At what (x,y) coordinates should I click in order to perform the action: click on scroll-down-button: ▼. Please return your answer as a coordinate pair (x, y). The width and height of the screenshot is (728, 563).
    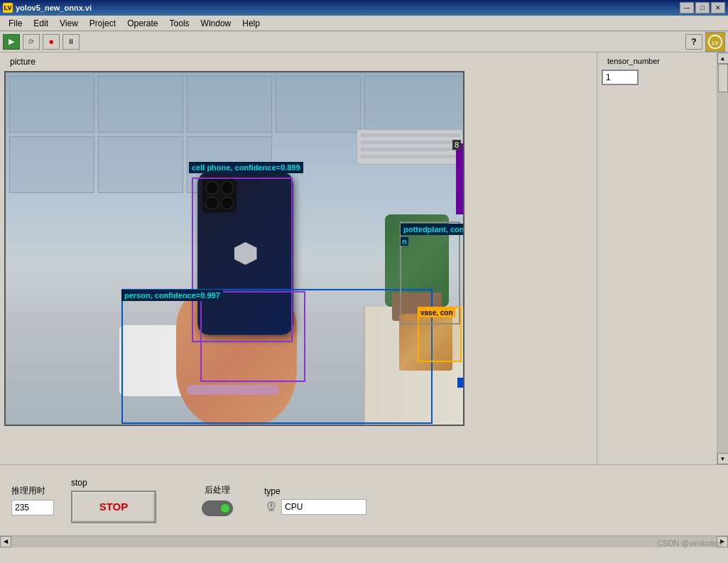
    Looking at the image, I should click on (723, 459).